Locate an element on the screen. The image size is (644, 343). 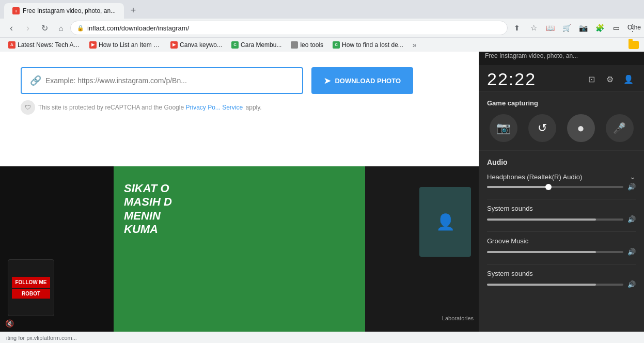
bm2-favicon: ▶ is located at coordinates (93, 45).